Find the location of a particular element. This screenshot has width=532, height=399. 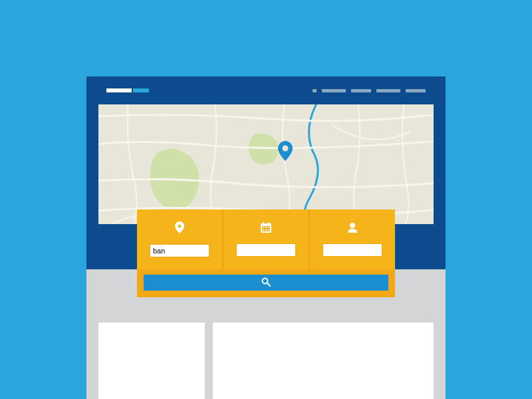

guests-input is located at coordinates (352, 250).